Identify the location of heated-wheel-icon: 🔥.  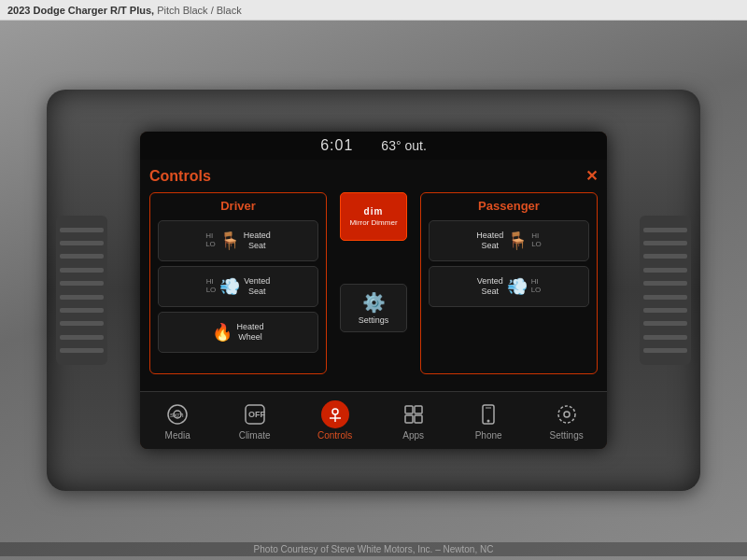
(222, 332).